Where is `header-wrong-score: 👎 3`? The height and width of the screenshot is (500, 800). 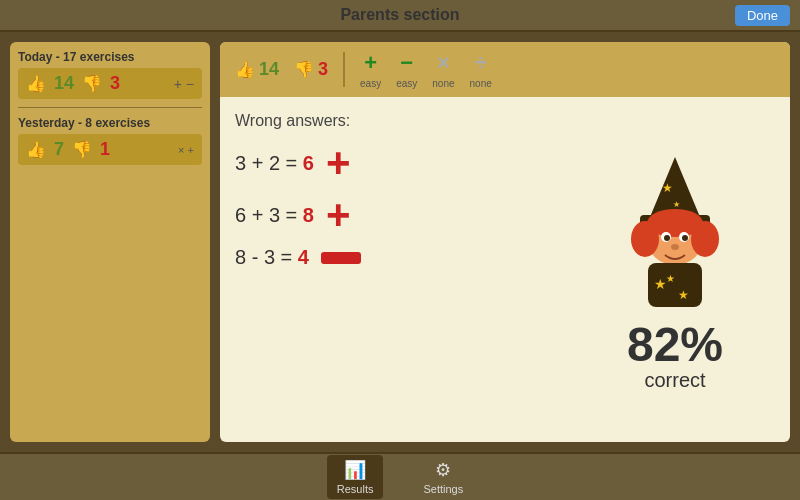
header-wrong-score: 👎 3 is located at coordinates (311, 70).